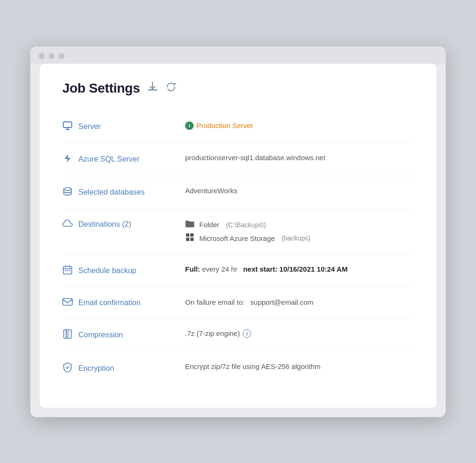 This screenshot has height=463, width=476. What do you see at coordinates (61, 56) in the screenshot?
I see `browser-dot-green` at bounding box center [61, 56].